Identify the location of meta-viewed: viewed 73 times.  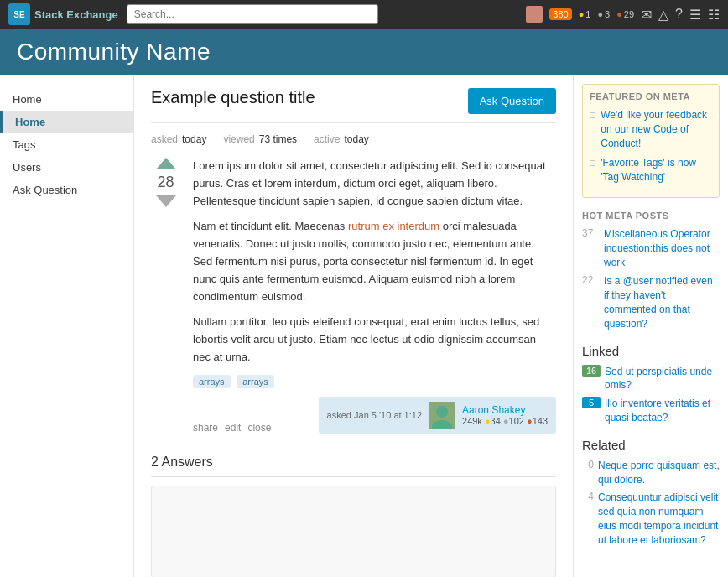
(260, 139).